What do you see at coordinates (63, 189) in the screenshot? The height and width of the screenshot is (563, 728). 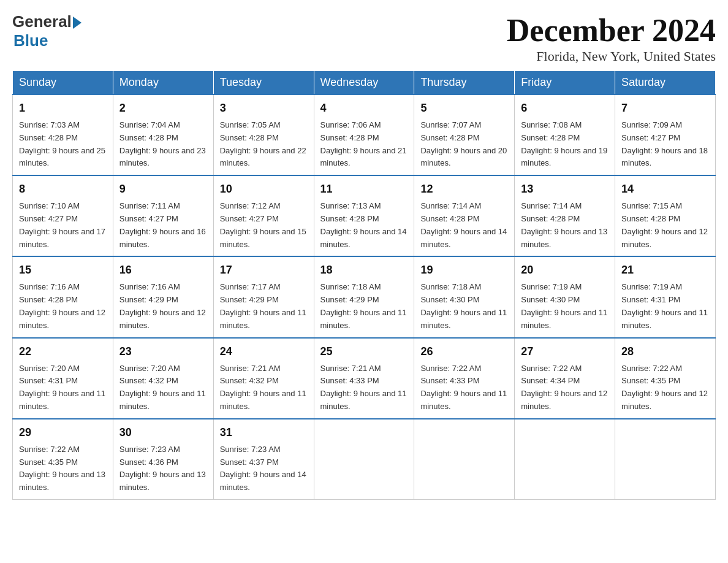 I see `day-number: 8` at bounding box center [63, 189].